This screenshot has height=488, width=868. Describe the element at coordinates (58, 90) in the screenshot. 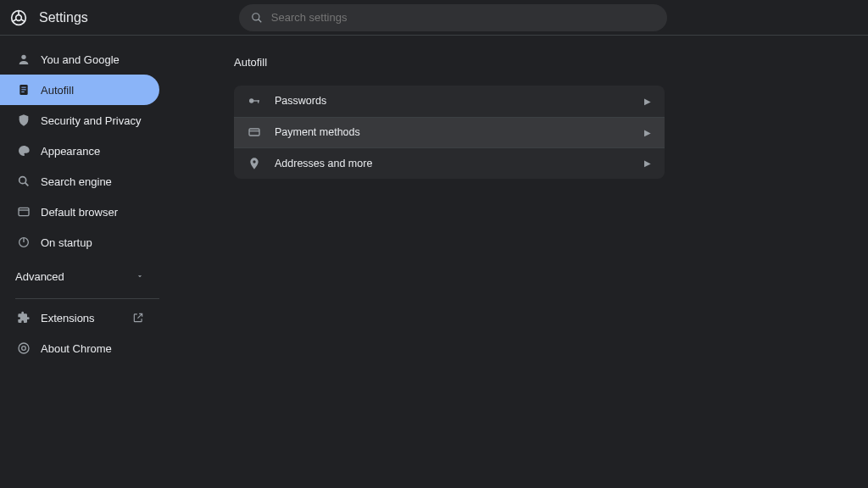

I see `sidebar-item-label: Autofill` at that location.